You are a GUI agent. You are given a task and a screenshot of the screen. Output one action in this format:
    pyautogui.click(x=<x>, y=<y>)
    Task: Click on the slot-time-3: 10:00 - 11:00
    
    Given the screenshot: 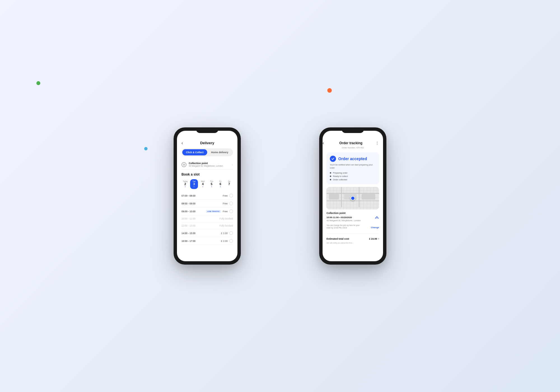 What is the action you would take?
    pyautogui.click(x=188, y=219)
    